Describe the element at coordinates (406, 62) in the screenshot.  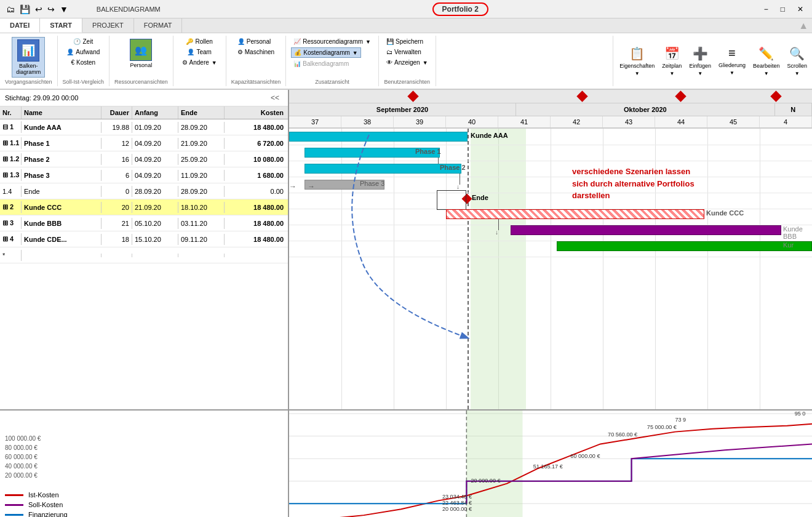
I see `ribbon-content: 📊 Balken-diagramm Vorgangsansichten 🕐 Ze…` at that location.